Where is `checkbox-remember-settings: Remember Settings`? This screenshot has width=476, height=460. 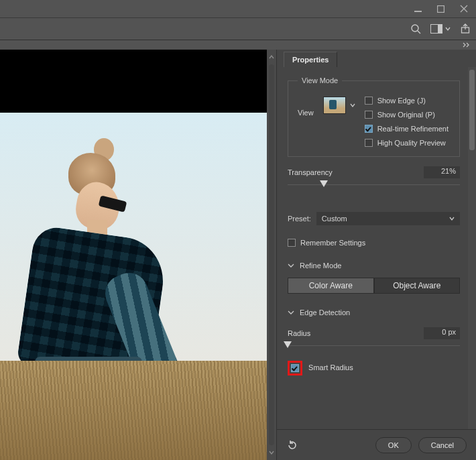
checkbox-remember-settings: Remember Settings is located at coordinates (374, 243).